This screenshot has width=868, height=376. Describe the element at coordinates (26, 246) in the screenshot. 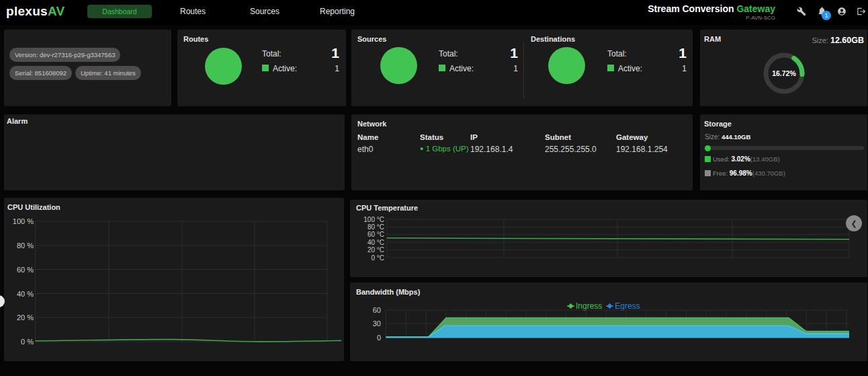

I see `svg-text: 80 %` at that location.